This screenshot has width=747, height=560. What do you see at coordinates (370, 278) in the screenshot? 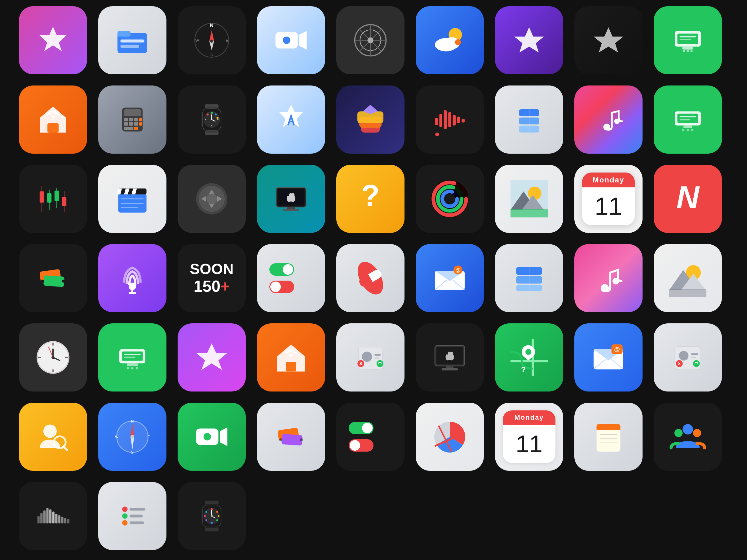
I see `medicine-icon` at bounding box center [370, 278].